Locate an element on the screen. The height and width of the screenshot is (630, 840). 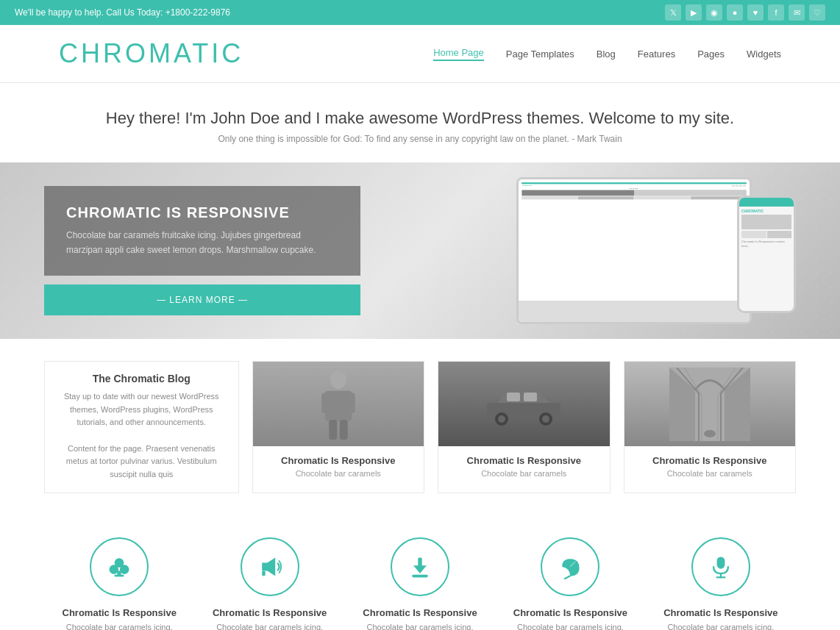
mini-logo: CHROMATIC is located at coordinates (527, 185).